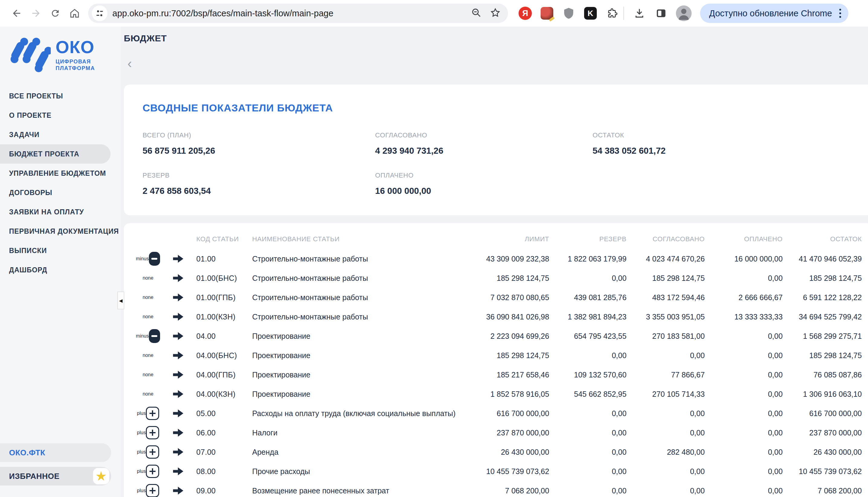 This screenshot has width=868, height=497. What do you see at coordinates (74, 13) in the screenshot?
I see `home-button` at bounding box center [74, 13].